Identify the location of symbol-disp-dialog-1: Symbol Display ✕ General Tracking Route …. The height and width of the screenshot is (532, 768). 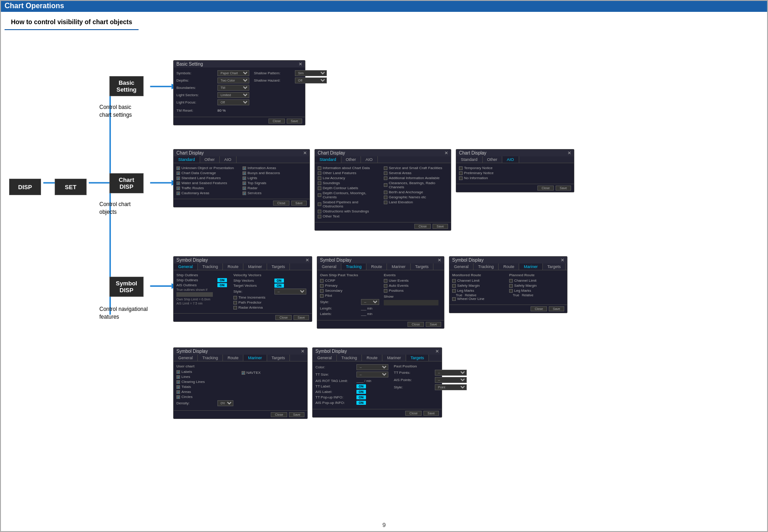
(242, 289).